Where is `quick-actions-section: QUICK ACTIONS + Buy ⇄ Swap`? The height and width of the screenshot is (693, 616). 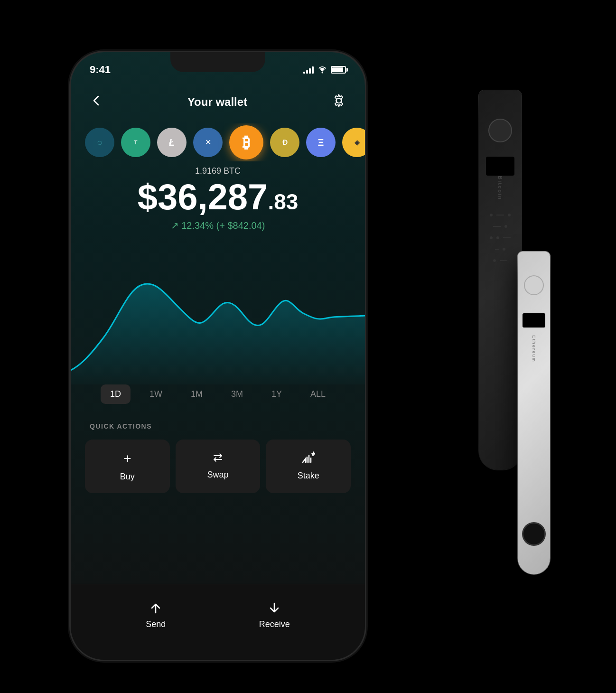 quick-actions-section: QUICK ACTIONS + Buy ⇄ Swap is located at coordinates (218, 458).